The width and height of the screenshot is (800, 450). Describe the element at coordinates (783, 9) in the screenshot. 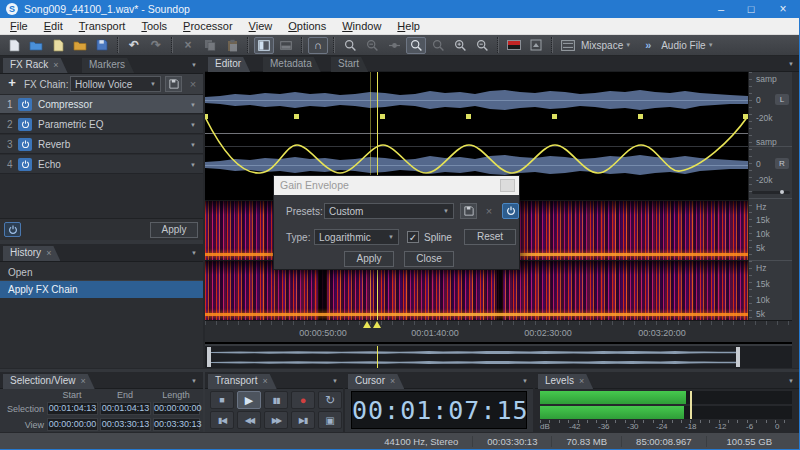

I see `close-button: ×` at that location.